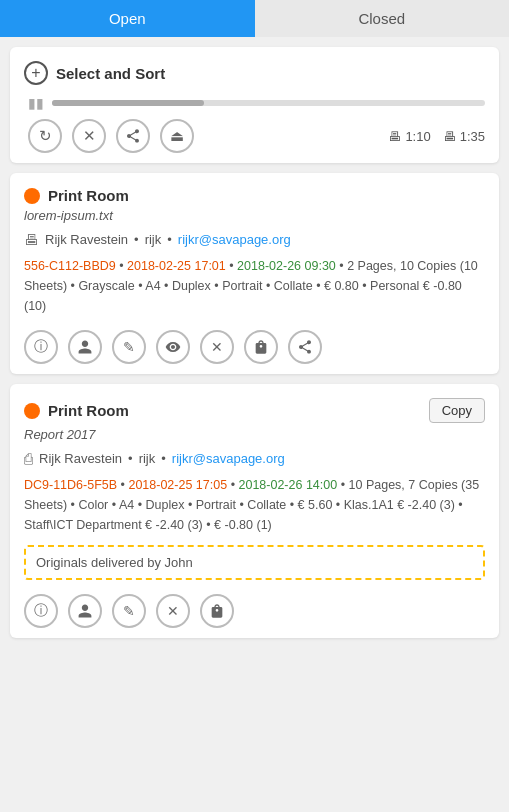 The image size is (509, 812). What do you see at coordinates (36, 73) in the screenshot?
I see `plus-circle-icon: +` at bounding box center [36, 73].